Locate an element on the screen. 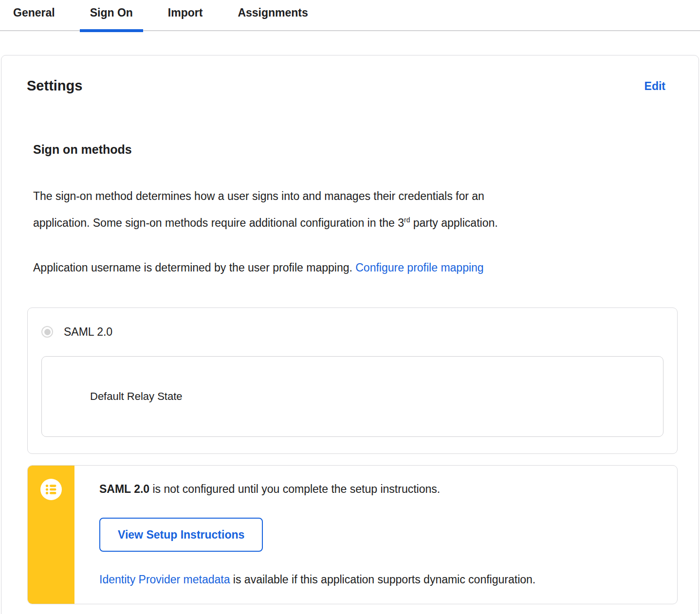 This screenshot has height=614, width=700. setup-instructions-list-icon is located at coordinates (51, 489).